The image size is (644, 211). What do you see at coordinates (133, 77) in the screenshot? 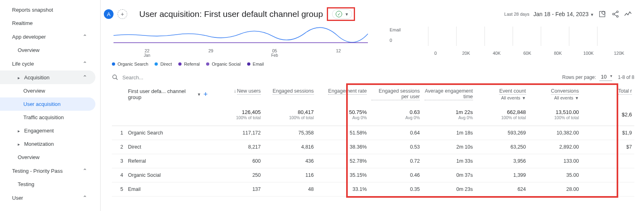
I see `search-input: Search...` at bounding box center [133, 77].